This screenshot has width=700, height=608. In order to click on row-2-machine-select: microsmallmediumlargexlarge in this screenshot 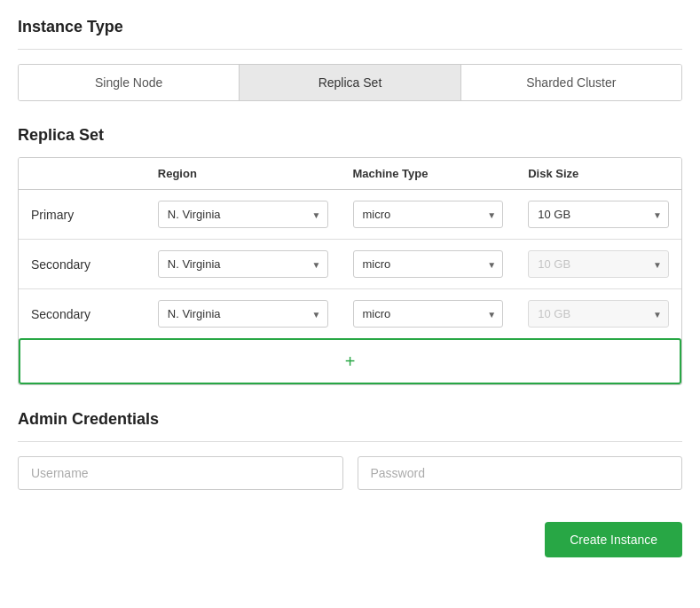, I will do `click(429, 314)`.